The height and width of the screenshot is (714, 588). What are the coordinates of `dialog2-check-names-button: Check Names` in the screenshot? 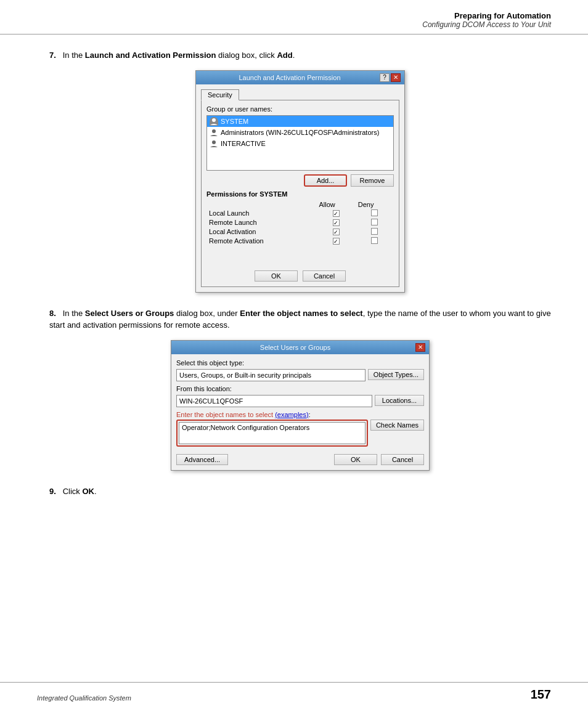 It's located at (397, 425).